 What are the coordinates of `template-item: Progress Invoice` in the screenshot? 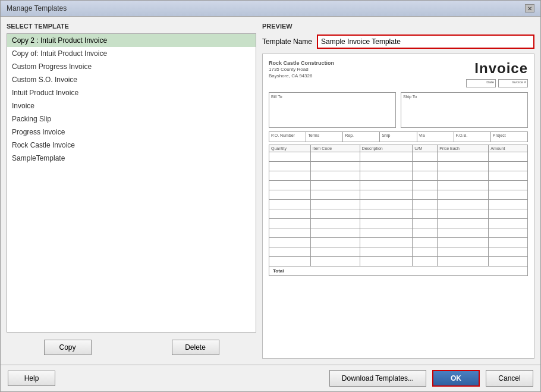 It's located at (131, 132).